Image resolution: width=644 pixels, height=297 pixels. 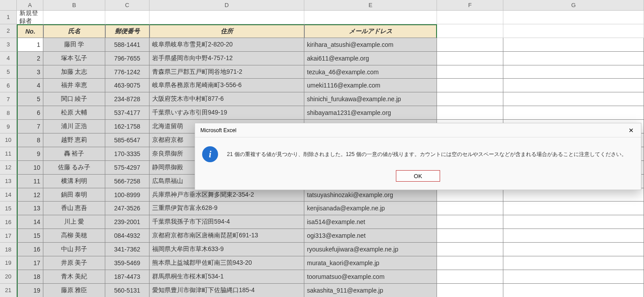 What do you see at coordinates (127, 113) in the screenshot?
I see `cell-postal: 537-4177` at bounding box center [127, 113].